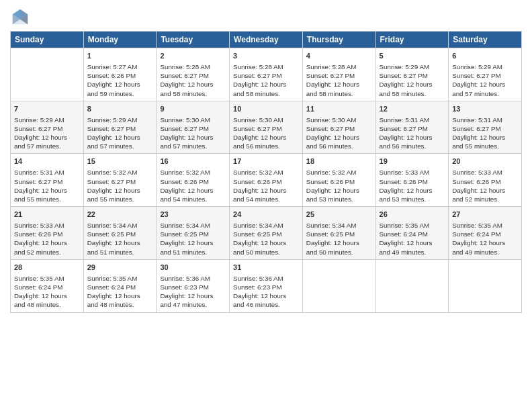  What do you see at coordinates (339, 215) in the screenshot?
I see `day-number: 25` at bounding box center [339, 215].